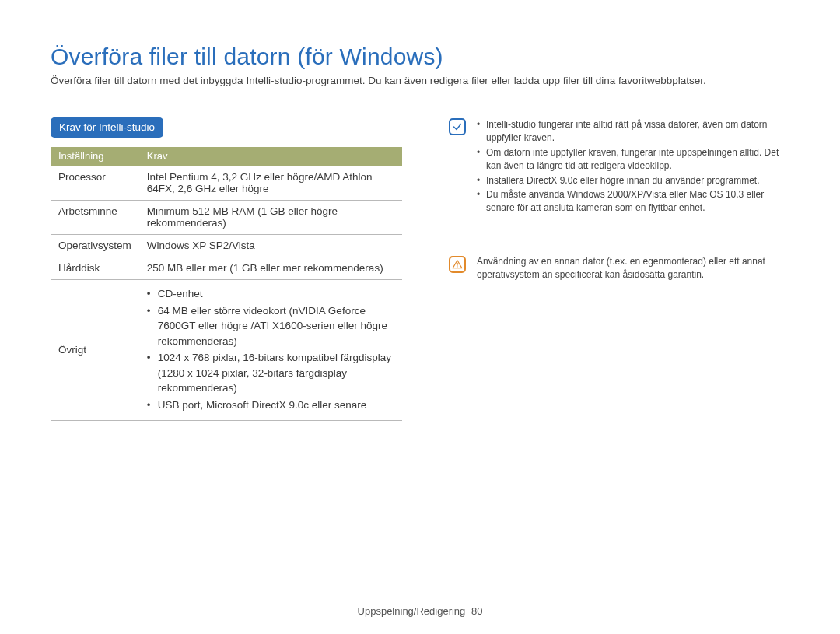  Describe the element at coordinates (420, 611) in the screenshot. I see `page-footer: Uppspelning/Redigering 80` at that location.